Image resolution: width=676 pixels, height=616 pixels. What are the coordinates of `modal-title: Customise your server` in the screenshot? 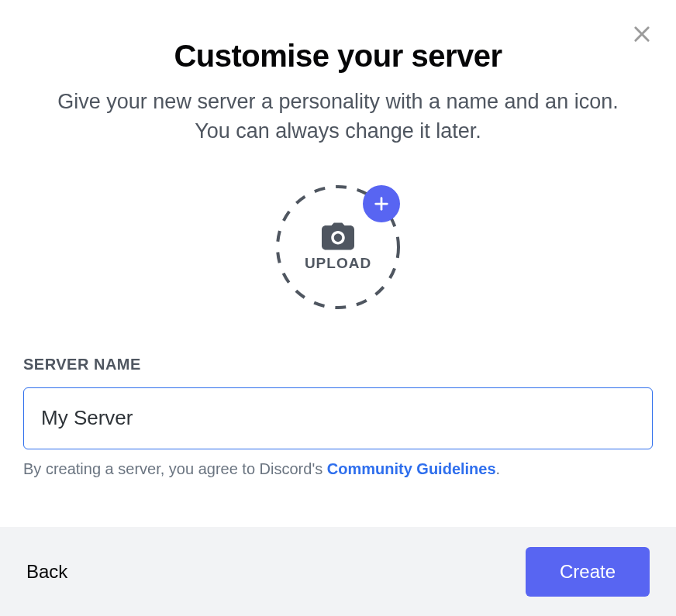 It's located at (338, 56).